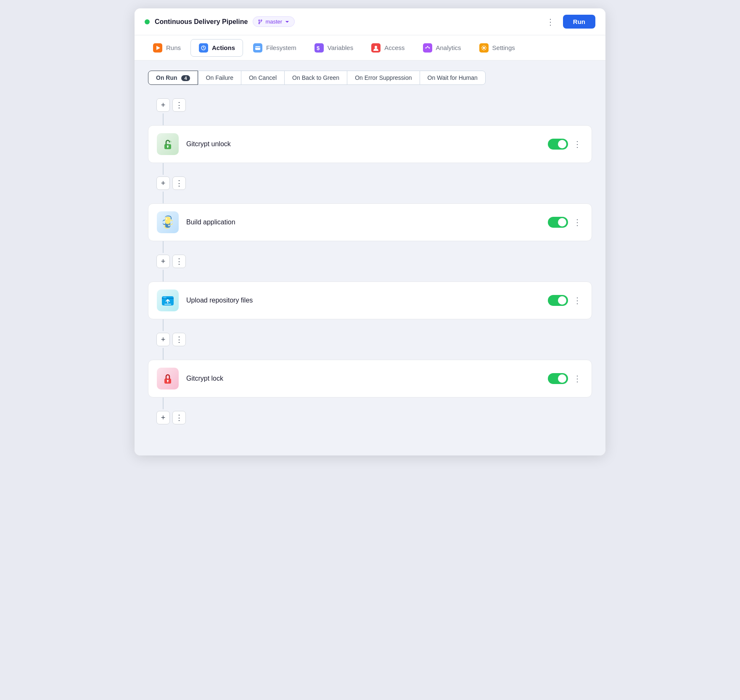 This screenshot has width=740, height=700. Describe the element at coordinates (558, 144) in the screenshot. I see `toggle-gitcrypt-unlock` at that location.